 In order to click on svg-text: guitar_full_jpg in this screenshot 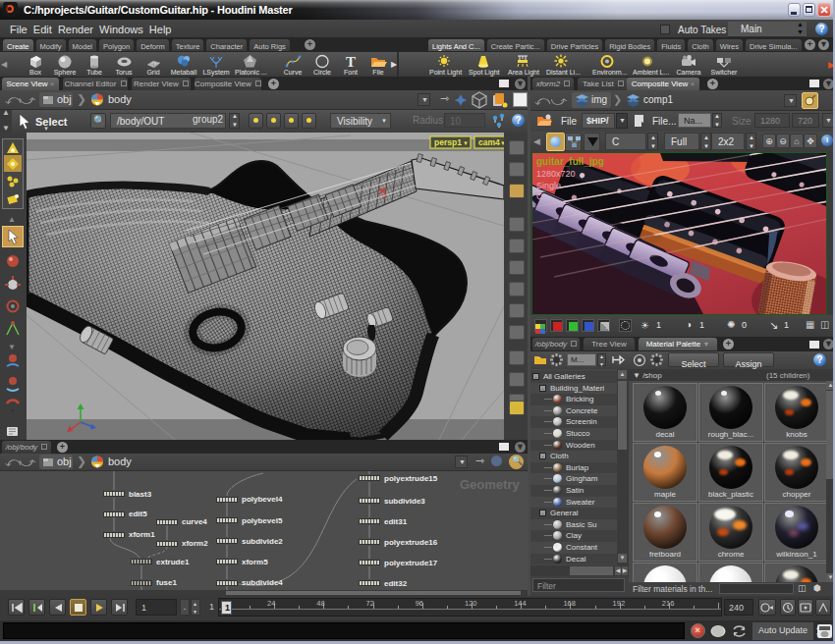, I will do `click(570, 161)`.